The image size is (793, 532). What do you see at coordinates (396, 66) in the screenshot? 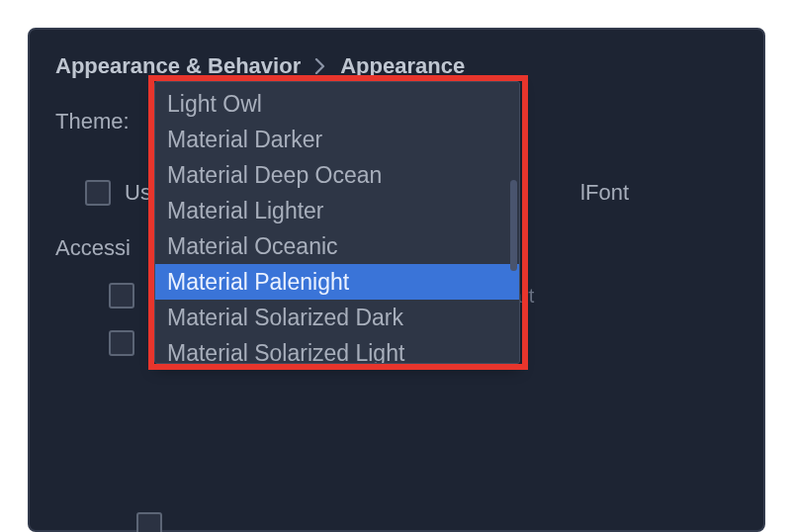
I see `breadcrumb: Appearance & Behavior Appearance` at bounding box center [396, 66].